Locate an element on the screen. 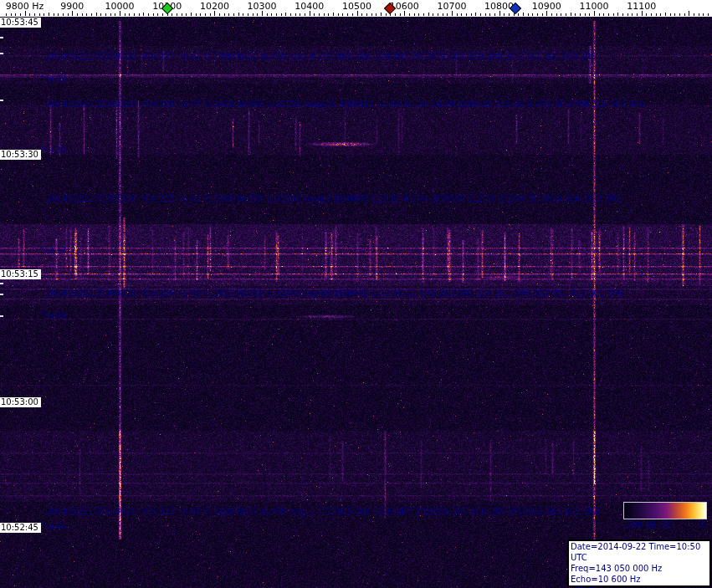 The width and height of the screenshot is (712, 588). echo-line: Echo=10 600 Hz is located at coordinates (639, 579).